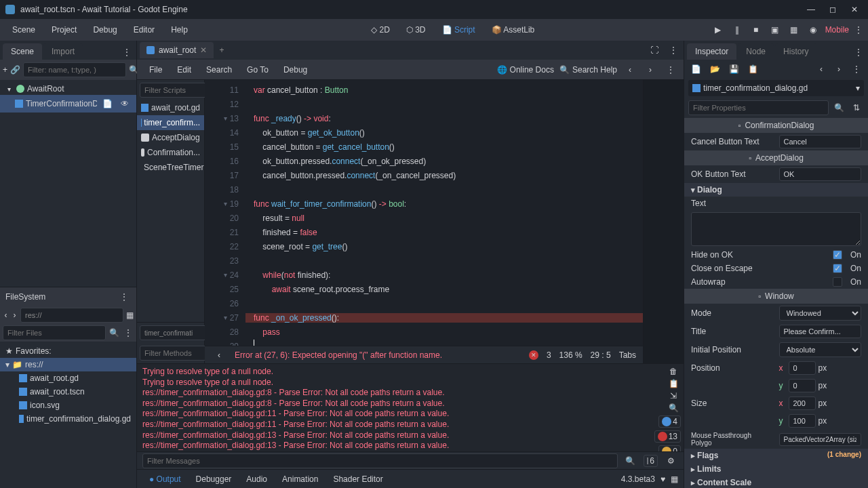 The height and width of the screenshot is (488, 868). Describe the element at coordinates (219, 70) in the screenshot. I see `script-menu-search: Search` at that location.